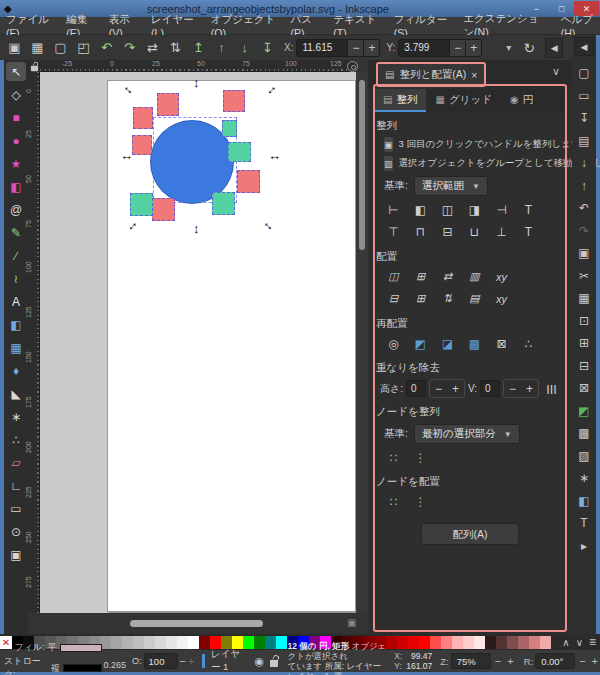  What do you see at coordinates (467, 434) in the screenshot?
I see `node-relative-to-dropdown: 最初の選択部分 ▼` at bounding box center [467, 434].